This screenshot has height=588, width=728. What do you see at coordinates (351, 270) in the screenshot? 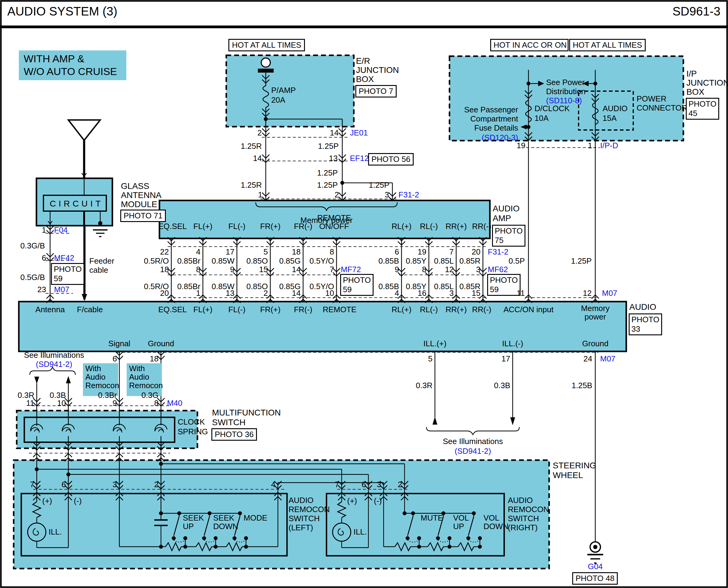
I see `connector-id: MF72` at bounding box center [351, 270].